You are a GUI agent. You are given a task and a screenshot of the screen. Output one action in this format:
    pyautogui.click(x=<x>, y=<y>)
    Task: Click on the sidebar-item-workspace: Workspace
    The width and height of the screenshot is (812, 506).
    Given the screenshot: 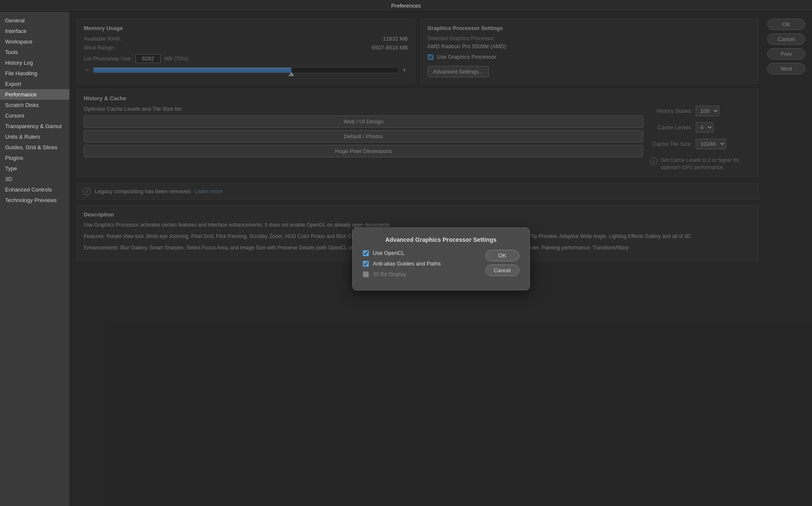 What is the action you would take?
    pyautogui.click(x=35, y=41)
    